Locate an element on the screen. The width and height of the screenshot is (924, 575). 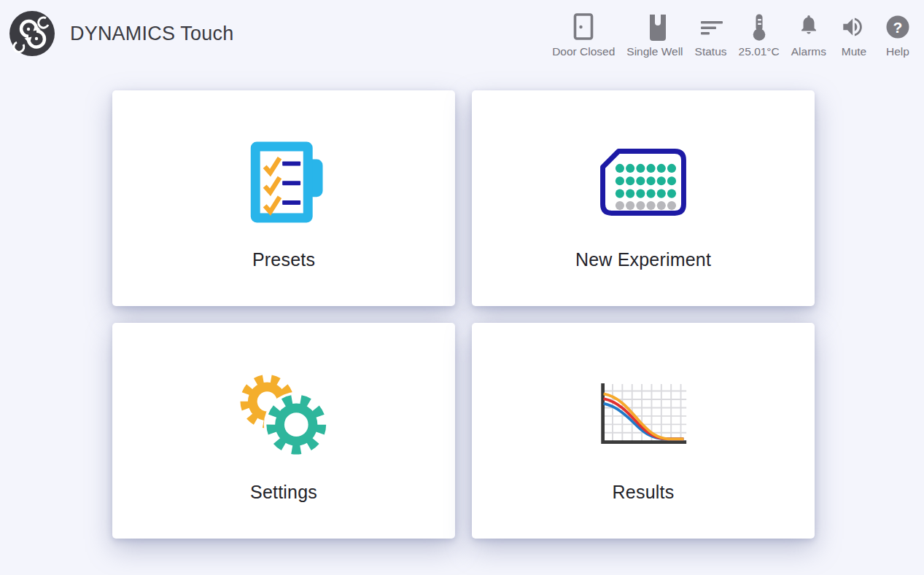
card-new-experiment: New Experiment is located at coordinates (643, 198).